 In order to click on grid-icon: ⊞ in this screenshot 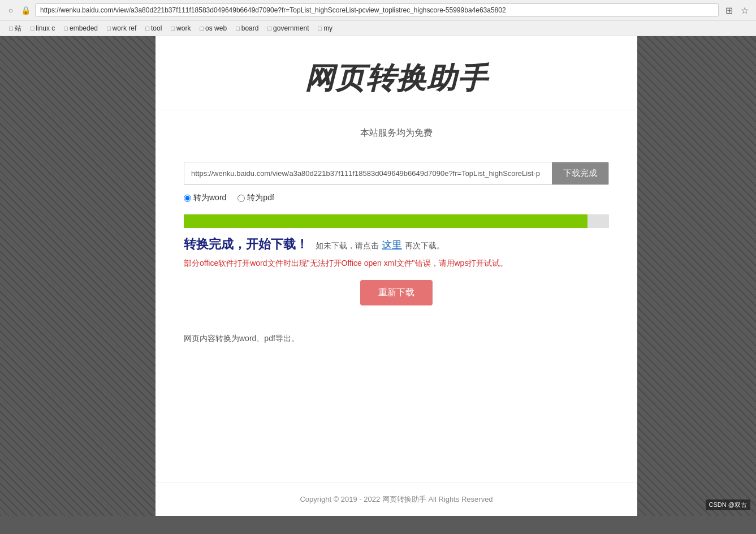, I will do `click(729, 10)`.